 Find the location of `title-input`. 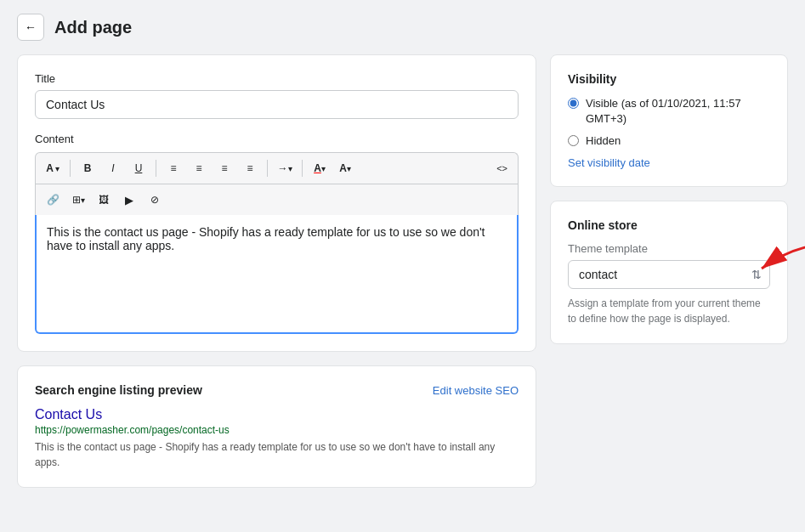

title-input is located at coordinates (277, 105).